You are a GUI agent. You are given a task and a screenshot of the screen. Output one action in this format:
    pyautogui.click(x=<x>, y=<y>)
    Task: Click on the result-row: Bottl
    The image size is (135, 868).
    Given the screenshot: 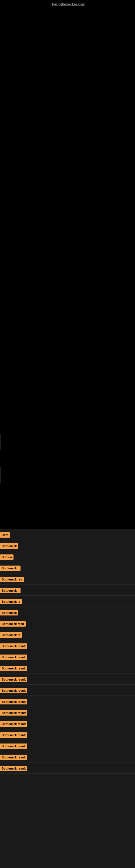 What is the action you would take?
    pyautogui.click(x=68, y=534)
    